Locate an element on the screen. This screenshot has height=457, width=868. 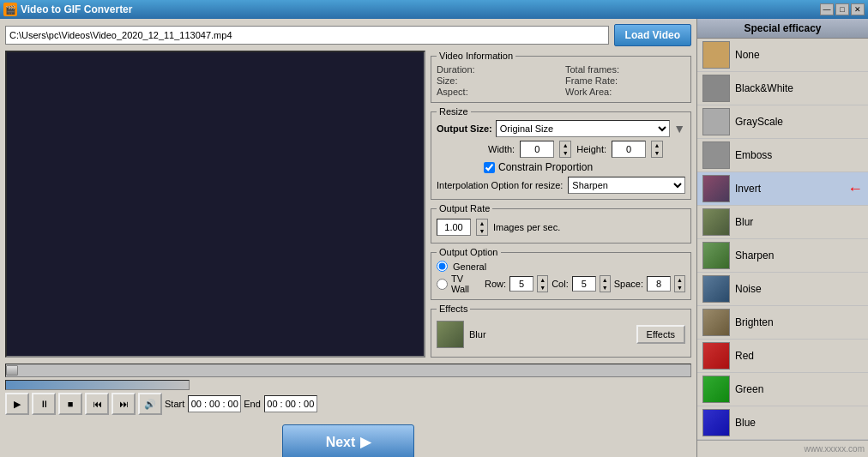
effect-item-blue: Blue is located at coordinates (782, 424).